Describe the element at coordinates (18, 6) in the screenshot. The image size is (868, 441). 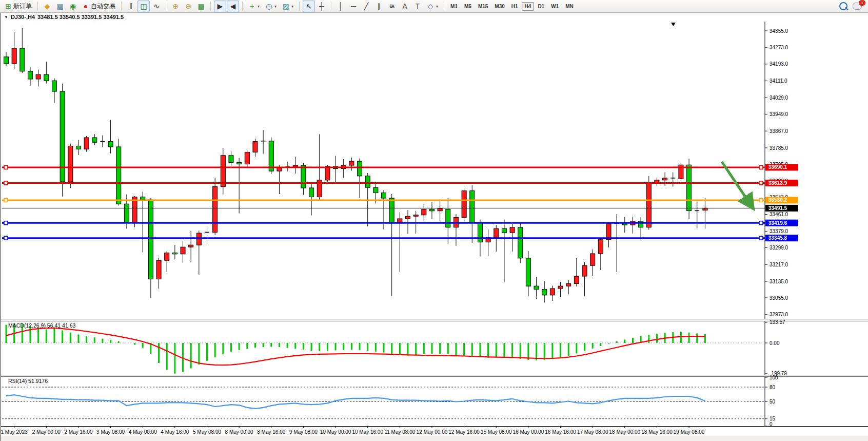
I see `new-order-button: ⊞新订单` at that location.